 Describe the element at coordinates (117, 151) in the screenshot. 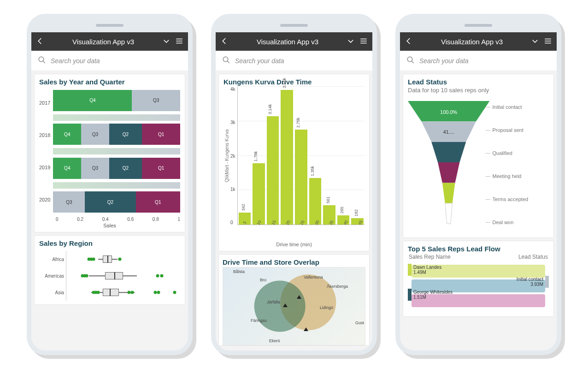

I see `mekko-grid: Q4 Q3 Q4 Q3 Q2 Q1 Q4 Q3 Q2 Q1` at that location.